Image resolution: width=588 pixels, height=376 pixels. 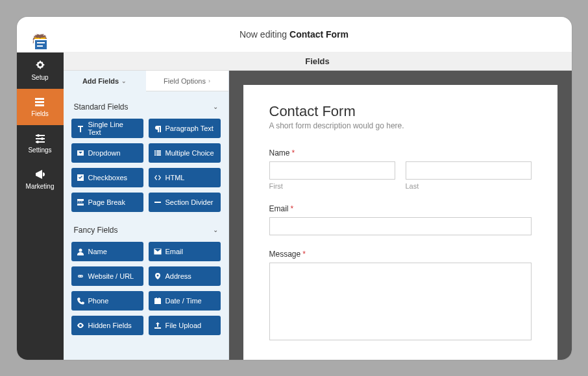 I want to click on field-label: Dropdown, so click(x=104, y=153).